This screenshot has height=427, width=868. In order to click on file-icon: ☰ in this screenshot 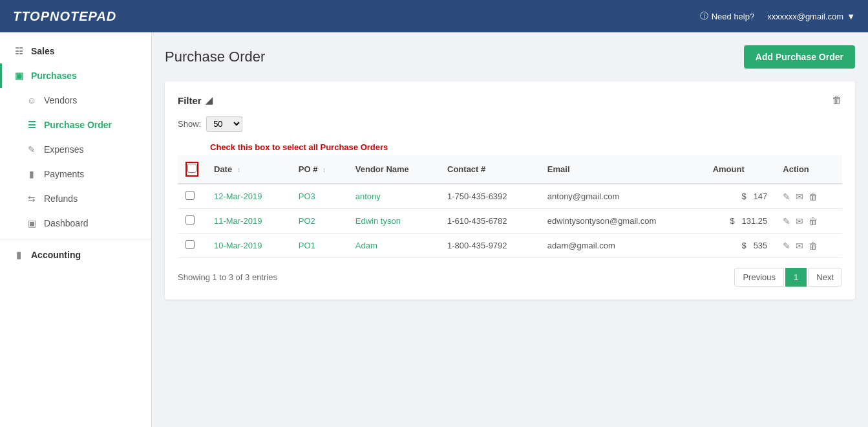, I will do `click(32, 125)`.